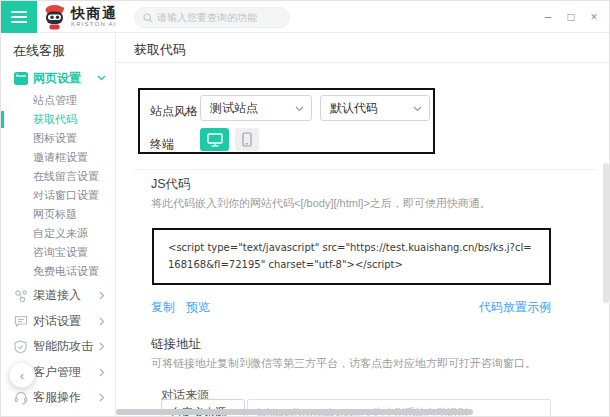 The width and height of the screenshot is (610, 417). What do you see at coordinates (58, 398) in the screenshot?
I see `sidebar-group-agent-operations: 客服操作` at bounding box center [58, 398].